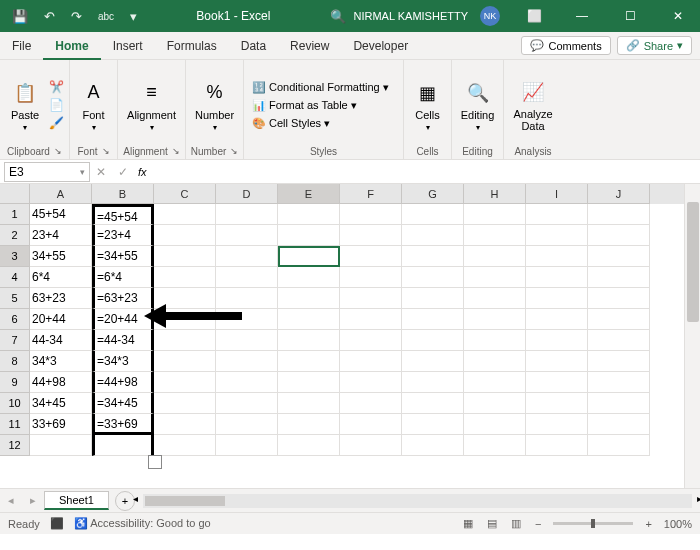  I want to click on add-sheet-button: +, so click(125, 501).